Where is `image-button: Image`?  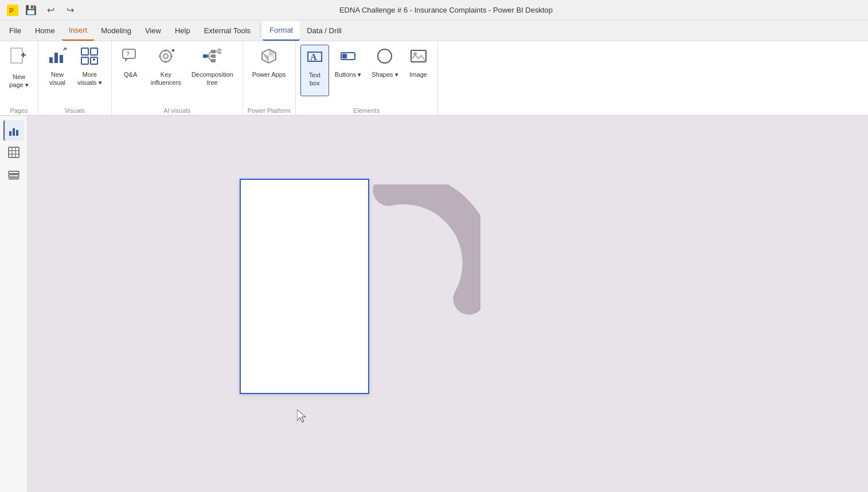 image-button: Image is located at coordinates (419, 70).